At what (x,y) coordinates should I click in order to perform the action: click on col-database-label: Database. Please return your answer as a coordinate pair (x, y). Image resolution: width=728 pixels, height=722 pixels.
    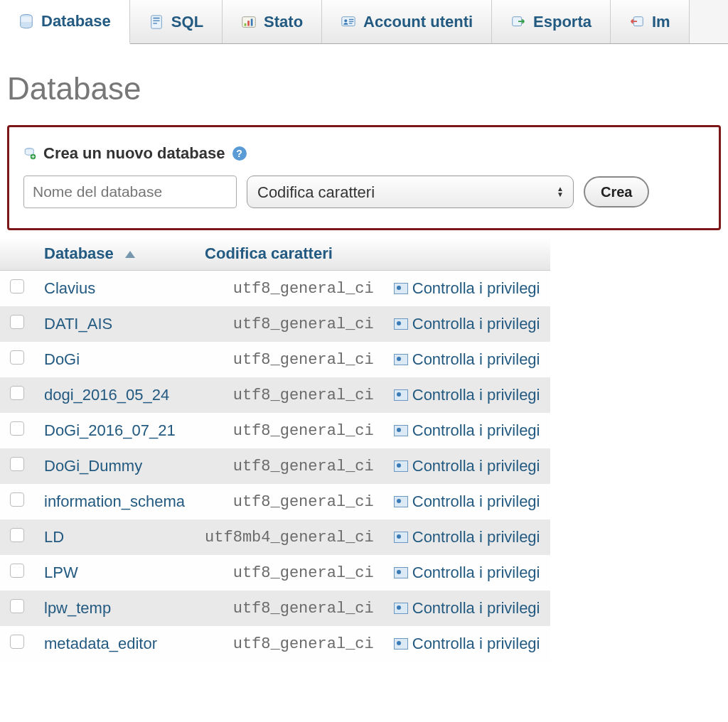
    Looking at the image, I should click on (79, 253).